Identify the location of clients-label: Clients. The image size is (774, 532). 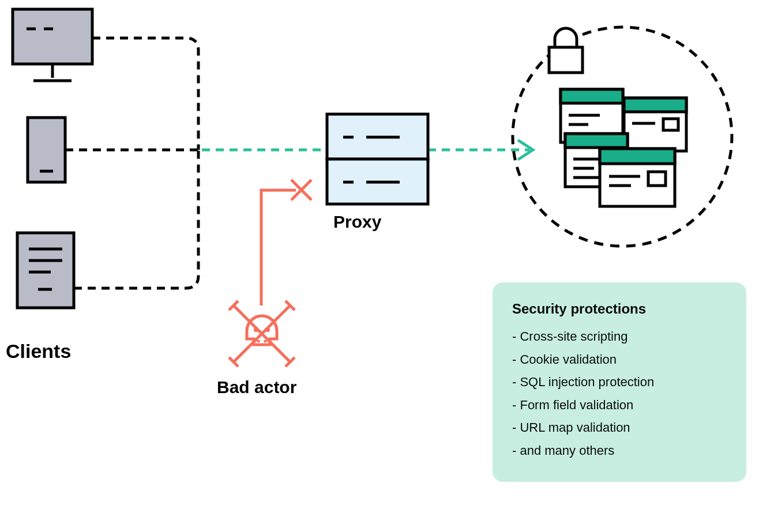
(38, 352).